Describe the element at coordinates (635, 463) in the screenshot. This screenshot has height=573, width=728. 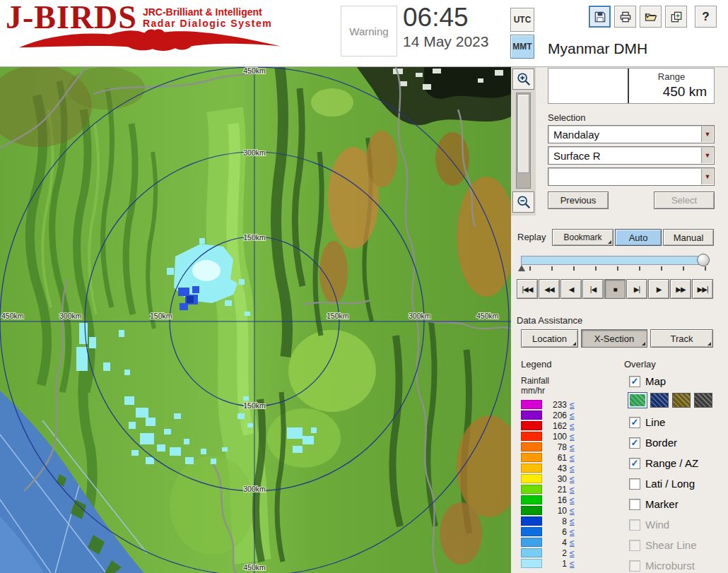
I see `range-az-checkbox: ✓` at that location.